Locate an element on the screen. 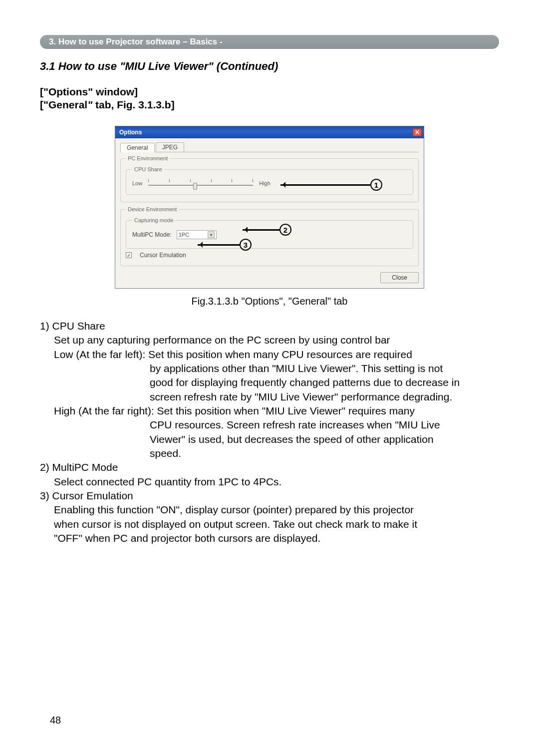 This screenshot has height=756, width=539. line-6: Select connected PC quantity from 1PC to… is located at coordinates (270, 482).